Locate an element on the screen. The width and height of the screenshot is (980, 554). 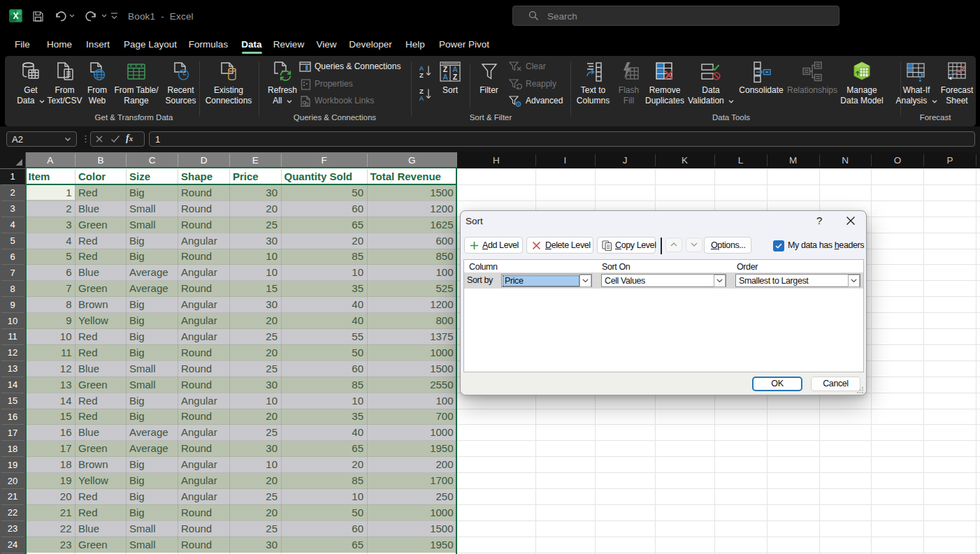
svg-text: 85 is located at coordinates (358, 256).